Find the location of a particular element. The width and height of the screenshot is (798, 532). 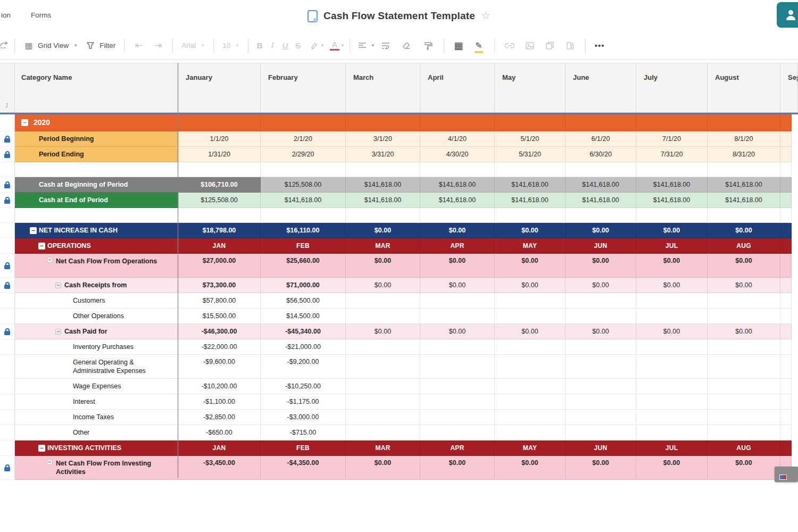

data-cell: -$46,300.00 is located at coordinates (219, 332).